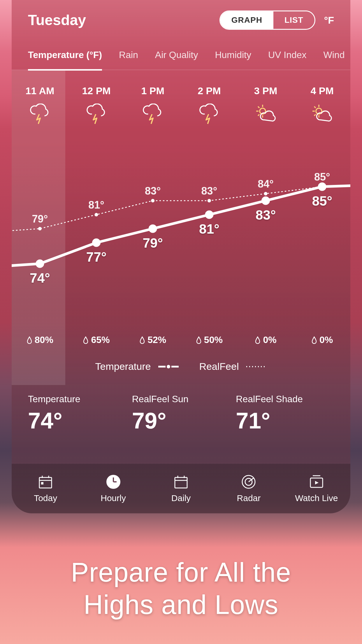  I want to click on hour-column: 3 PM0%, so click(266, 228).